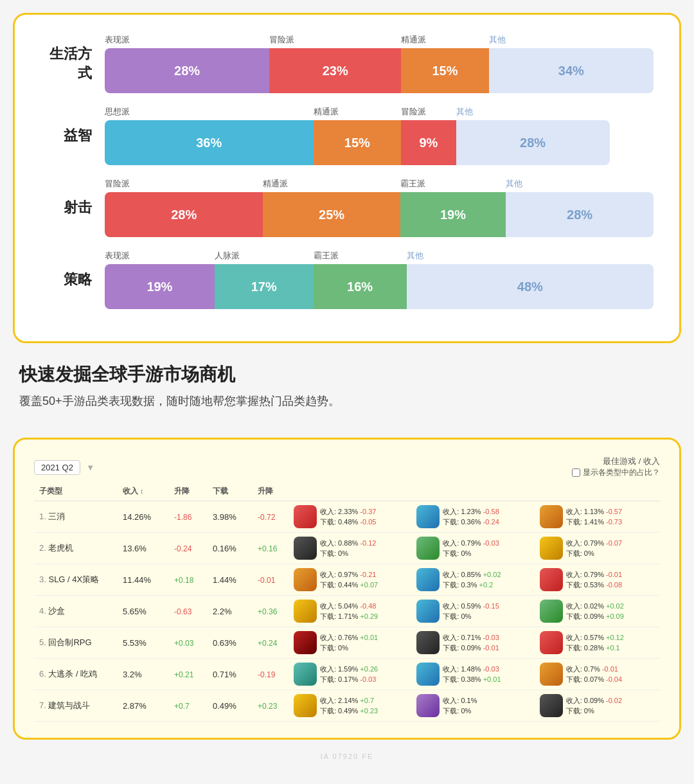  Describe the element at coordinates (272, 492) in the screenshot. I see `th-dl-change: 升降` at that location.